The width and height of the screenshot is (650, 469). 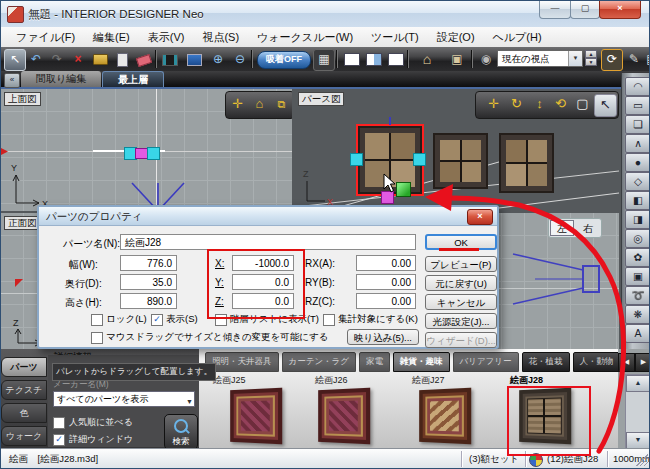 I want to click on popular-sort-checkbox: ✓ 人気順に並べる, so click(x=93, y=422).